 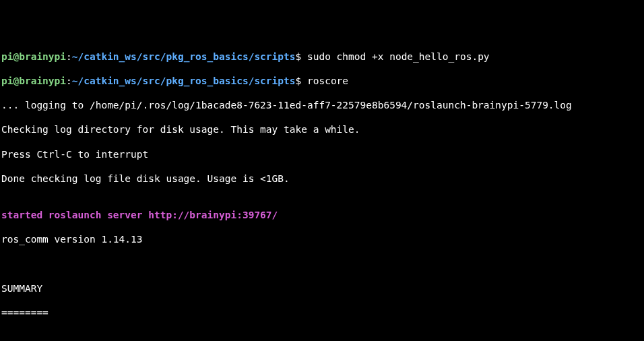 I want to click on prompt-line-1: pi@brainypi:~/catkin_ws/src/pkg_ros_basi…, so click(x=322, y=57).